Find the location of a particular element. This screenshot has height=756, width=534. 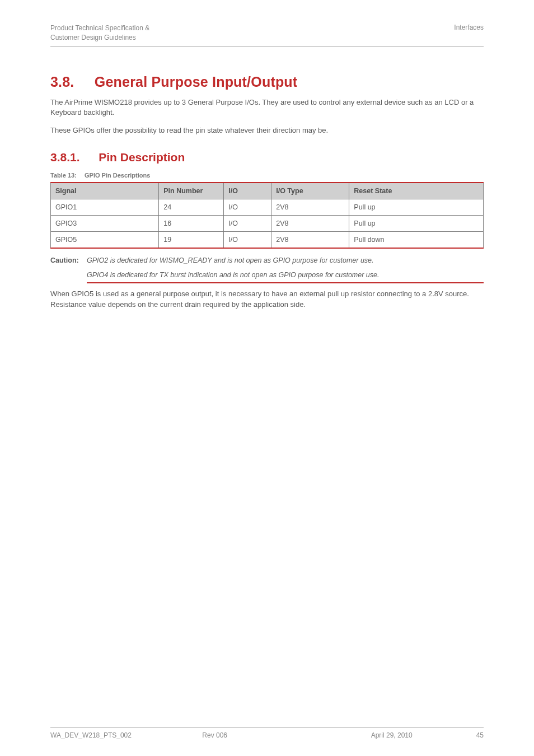

footer-doc-id: WA_DEV_W218_PTS_002 is located at coordinates (95, 735).